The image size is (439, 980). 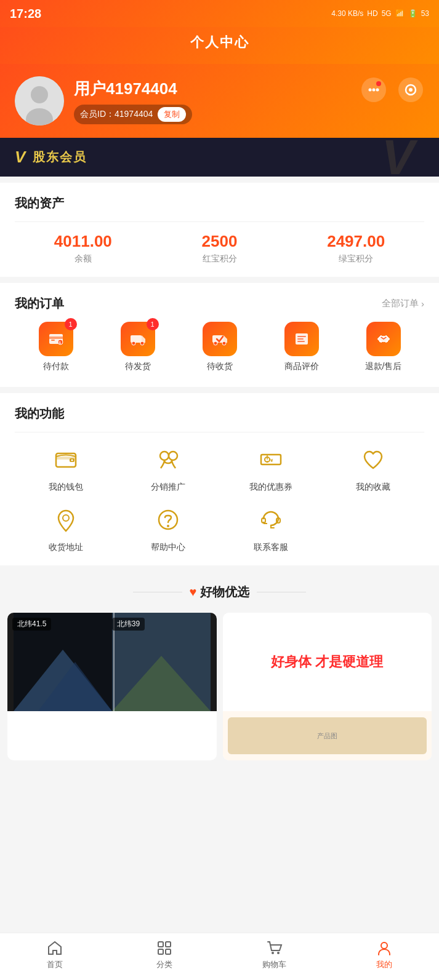 I want to click on status-bar: 17:28 4.30 KB/s HD 5G 📶 🔋 53, so click(x=219, y=14).